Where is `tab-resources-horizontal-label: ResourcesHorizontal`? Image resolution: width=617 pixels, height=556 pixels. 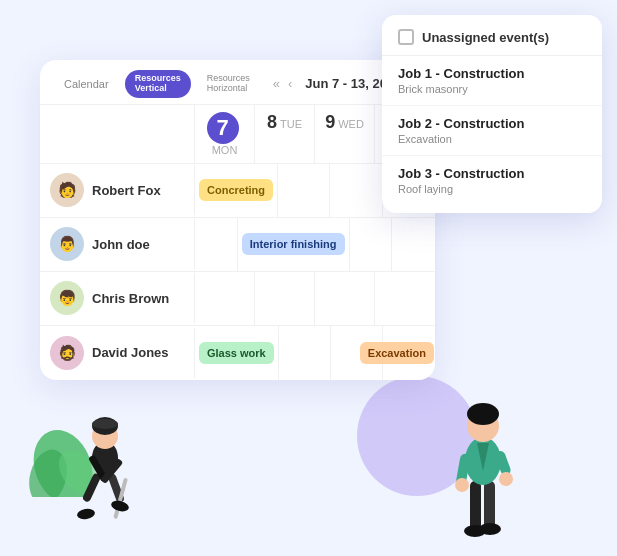
tab-resources-horizontal-label: ResourcesHorizontal is located at coordinates (228, 84).